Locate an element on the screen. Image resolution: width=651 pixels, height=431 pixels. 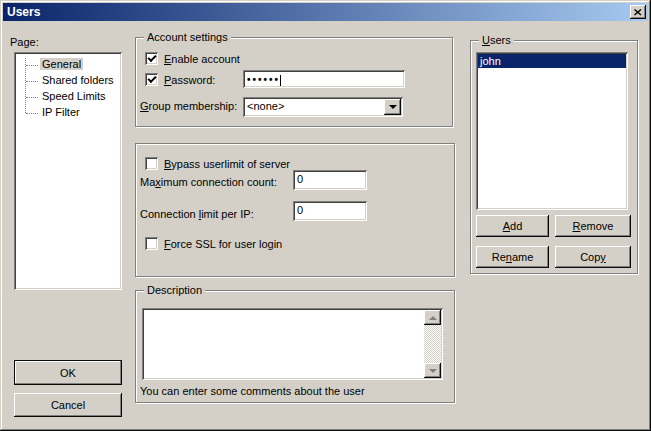
tree-item-label: IP Filter is located at coordinates (61, 112).